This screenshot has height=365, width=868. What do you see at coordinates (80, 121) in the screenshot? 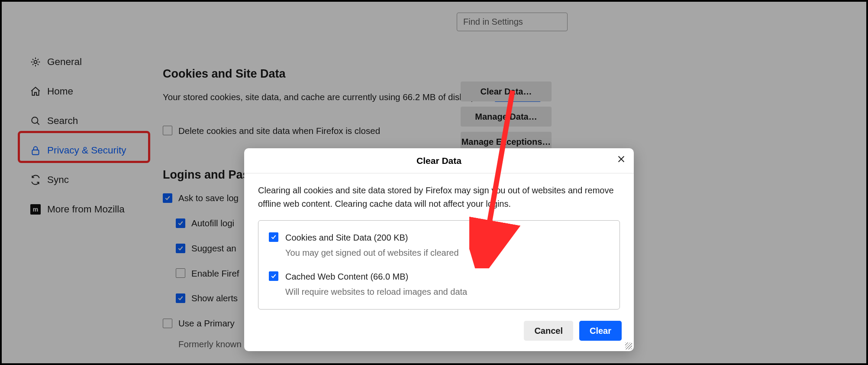
I see `sidebar-item-search: Search` at bounding box center [80, 121].